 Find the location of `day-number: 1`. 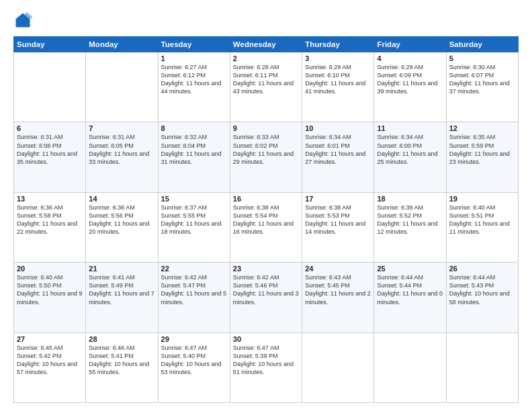

day-number: 1 is located at coordinates (194, 58).